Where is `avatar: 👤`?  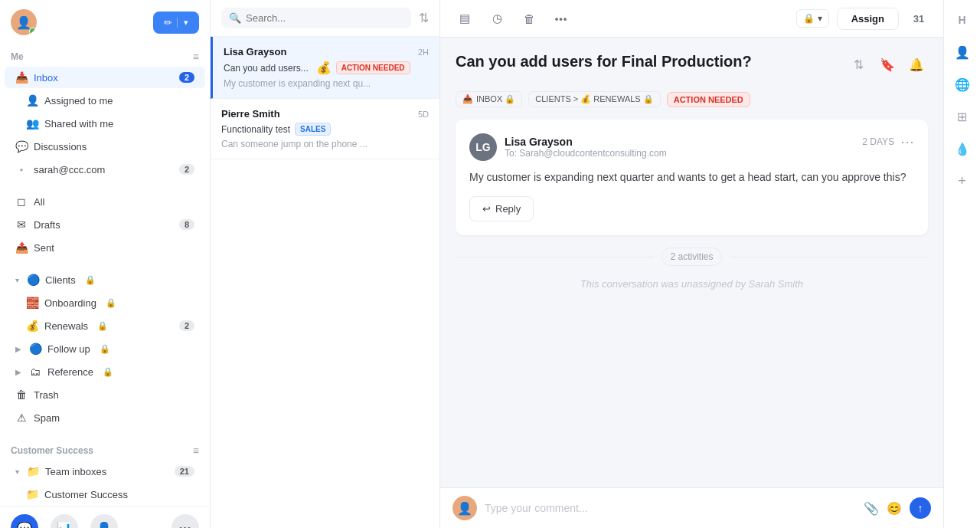 avatar: 👤 is located at coordinates (24, 22).